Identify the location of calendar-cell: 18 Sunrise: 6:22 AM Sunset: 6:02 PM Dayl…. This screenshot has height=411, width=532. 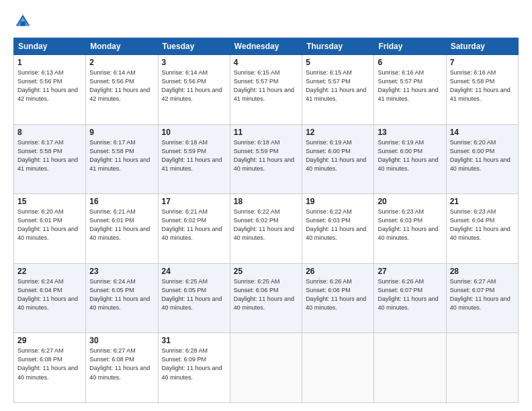
(266, 229).